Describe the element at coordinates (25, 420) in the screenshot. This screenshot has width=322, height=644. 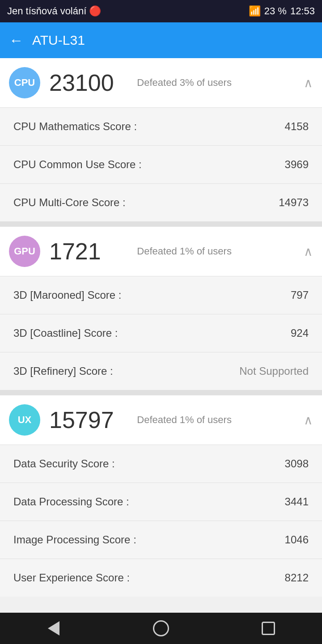
I see `badge-ux: UX` at that location.